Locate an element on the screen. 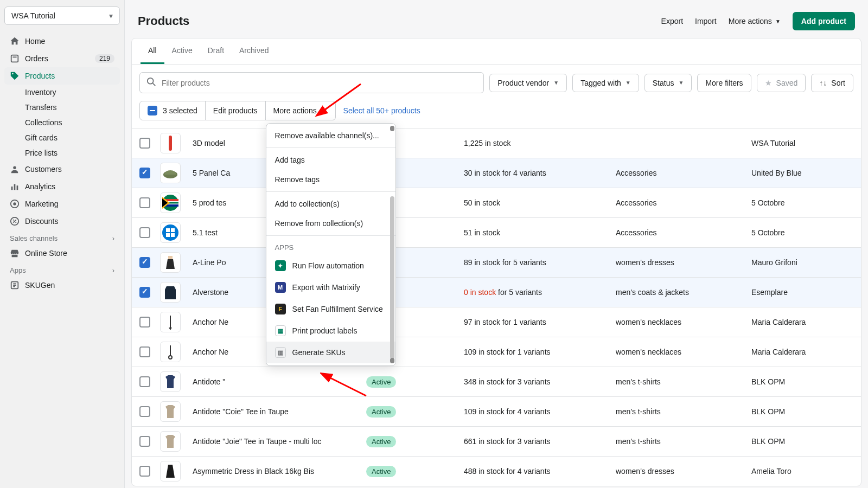 Image resolution: width=868 pixels, height=488 pixels. table-row: AlverstoneActive0 in stock for 5 variant… is located at coordinates (496, 292).